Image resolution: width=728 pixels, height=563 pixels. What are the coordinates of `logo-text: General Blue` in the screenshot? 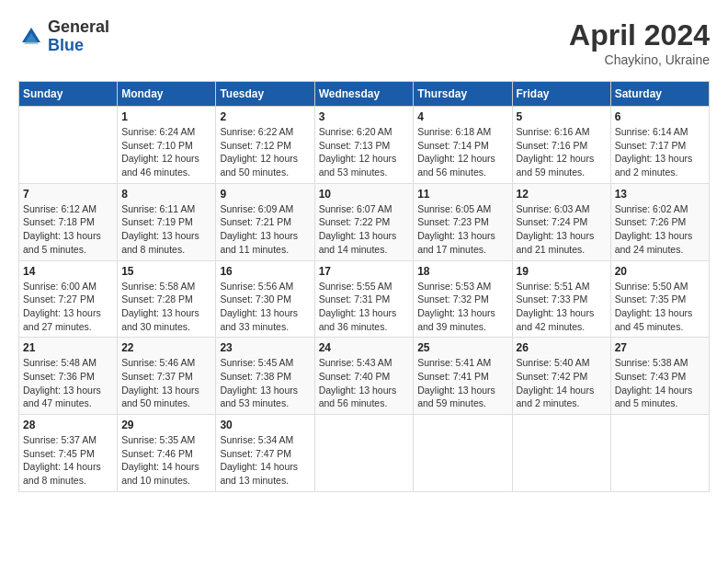 It's located at (79, 37).